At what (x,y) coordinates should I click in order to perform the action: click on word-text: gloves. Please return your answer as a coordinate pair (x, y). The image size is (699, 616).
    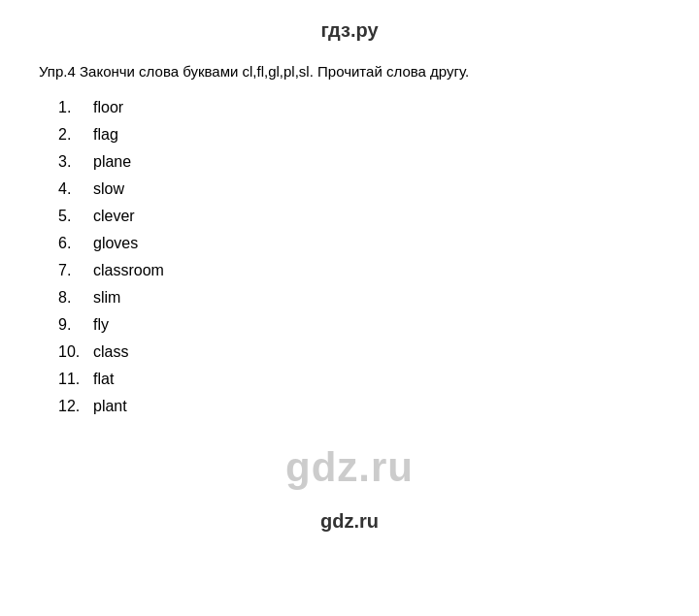
    Looking at the image, I should click on (116, 243).